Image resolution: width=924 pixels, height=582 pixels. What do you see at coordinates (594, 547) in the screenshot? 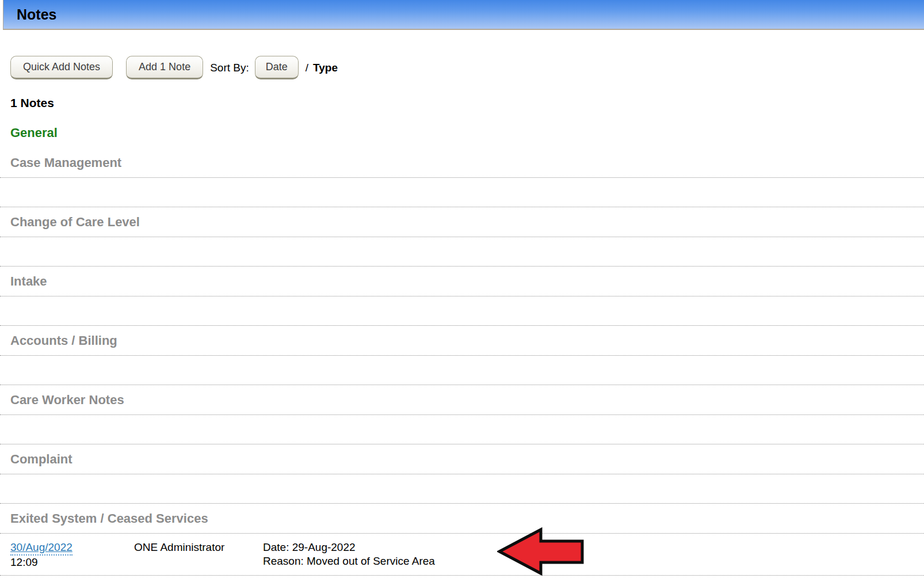
I see `note-detail-date: Date: 29-Aug-2022` at bounding box center [594, 547].